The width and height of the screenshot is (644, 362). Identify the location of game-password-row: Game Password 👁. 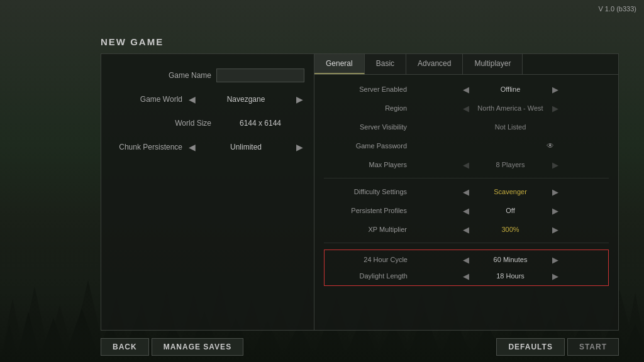
(467, 146).